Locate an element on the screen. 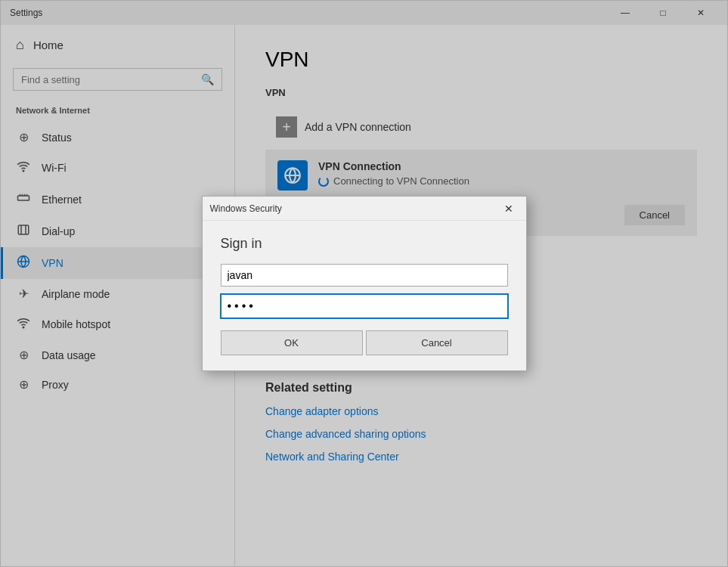 Image resolution: width=728 pixels, height=567 pixels. dialog-body: Sign in OK Cancel is located at coordinates (364, 296).